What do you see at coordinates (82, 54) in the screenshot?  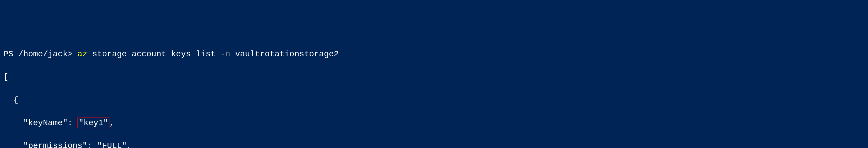 I see `command-az: az` at bounding box center [82, 54].